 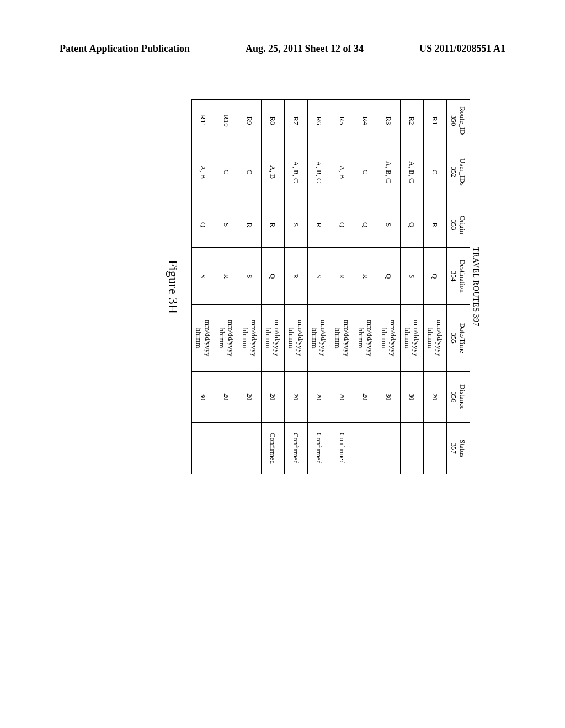 What do you see at coordinates (250, 287) in the screenshot?
I see `table-row: R9CRSmm/dd/yyyyhh:mm20` at bounding box center [250, 287].